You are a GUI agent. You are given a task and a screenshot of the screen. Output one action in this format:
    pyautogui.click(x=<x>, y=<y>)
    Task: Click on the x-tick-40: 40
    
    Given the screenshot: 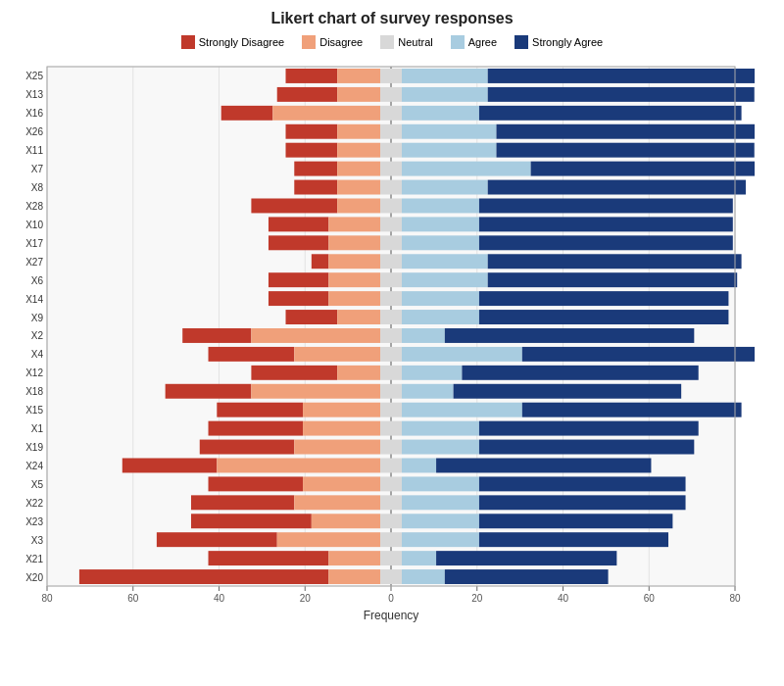 What is the action you would take?
    pyautogui.click(x=564, y=598)
    